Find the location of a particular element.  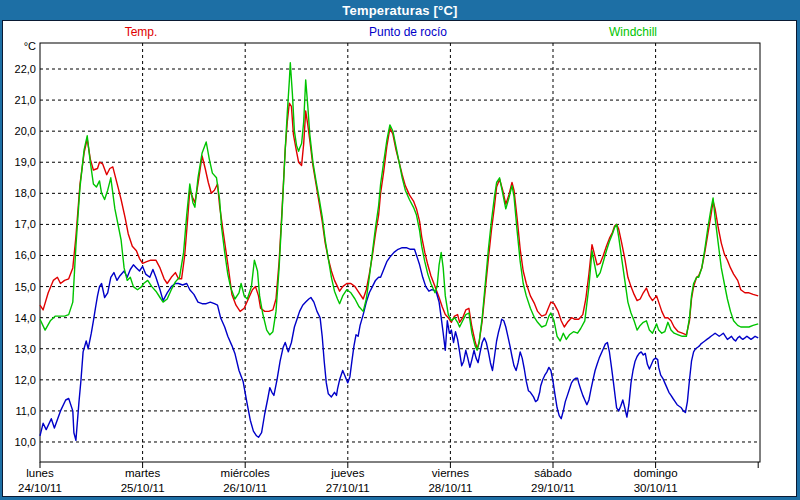

y-tick-label: 18,0 is located at coordinates (18, 193).